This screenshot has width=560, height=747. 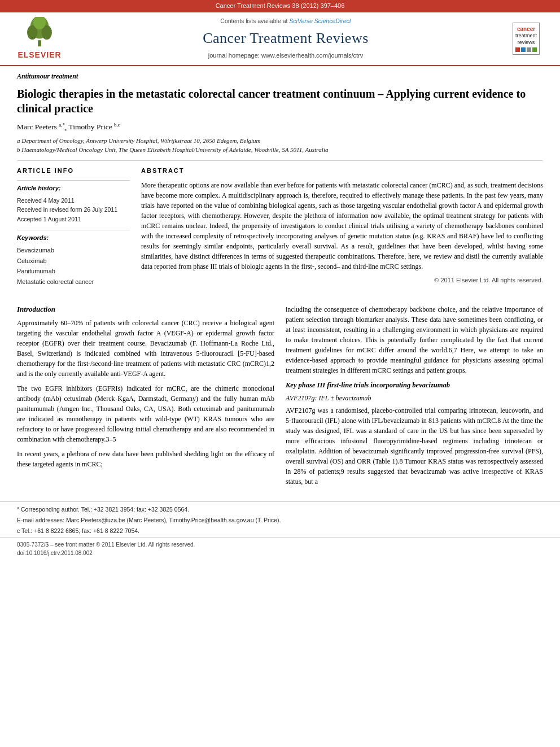 I want to click on keyword-2: Cetuximab, so click(x=73, y=261).